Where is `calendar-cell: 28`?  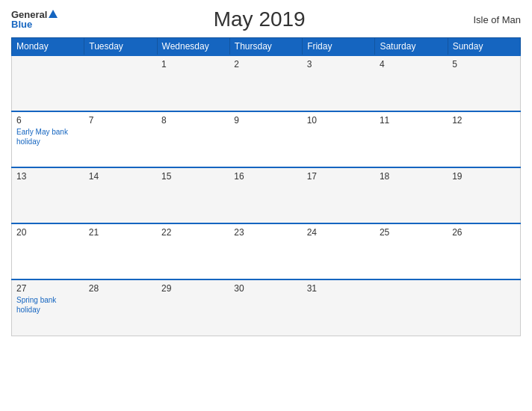
calendar-cell: 28 is located at coordinates (121, 308).